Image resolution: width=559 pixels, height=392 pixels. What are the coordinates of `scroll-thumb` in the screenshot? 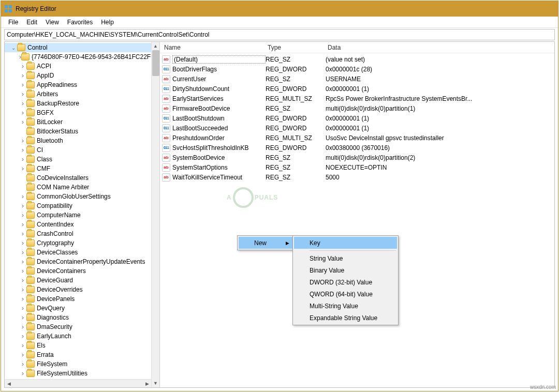 It's located at (156, 63).